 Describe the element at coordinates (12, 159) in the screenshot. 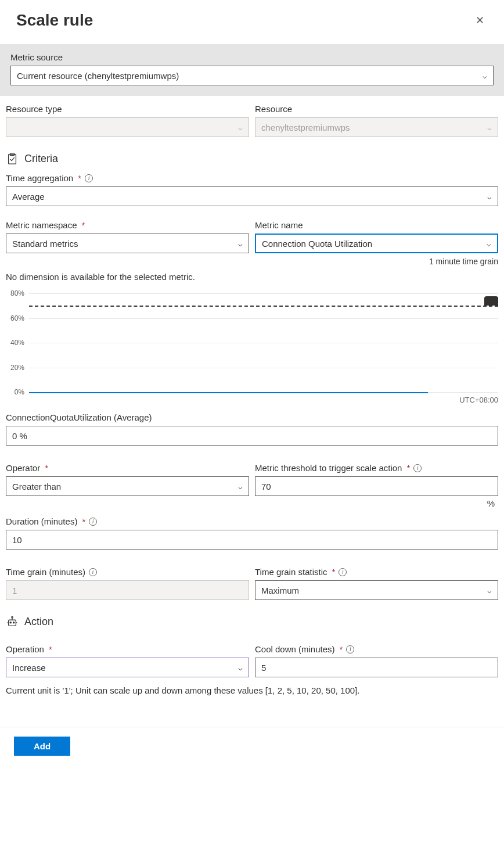

I see `clipboard-check-icon` at that location.